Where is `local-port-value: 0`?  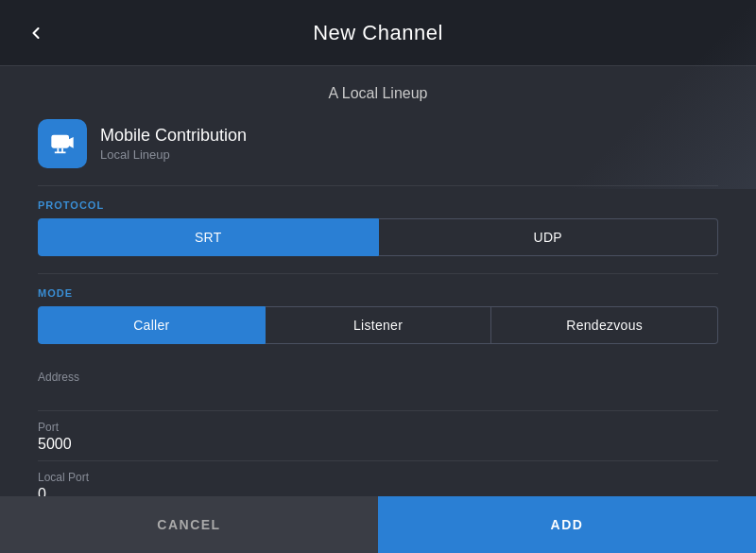 local-port-value: 0 is located at coordinates (378, 492).